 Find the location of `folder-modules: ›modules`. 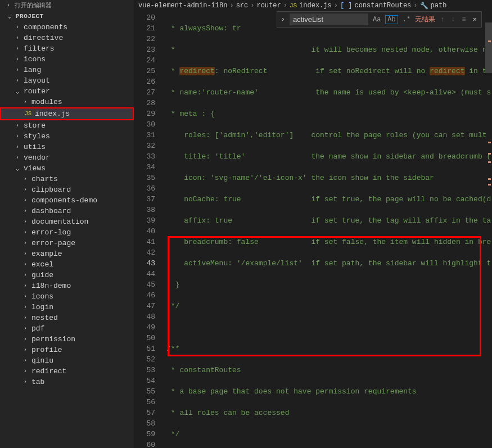

folder-modules: ›modules is located at coordinates (67, 102).